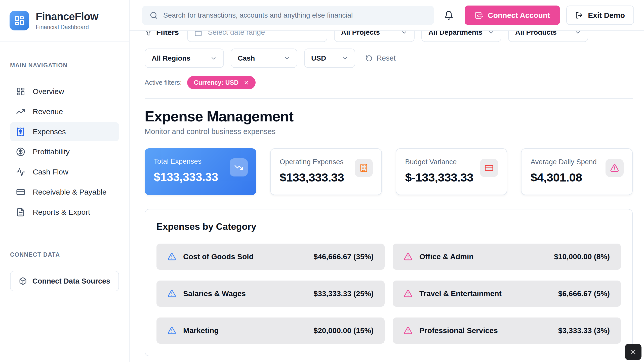 This screenshot has height=362, width=644. What do you see at coordinates (245, 257) in the screenshot?
I see `category-name: Cost of Goods Sold` at bounding box center [245, 257].